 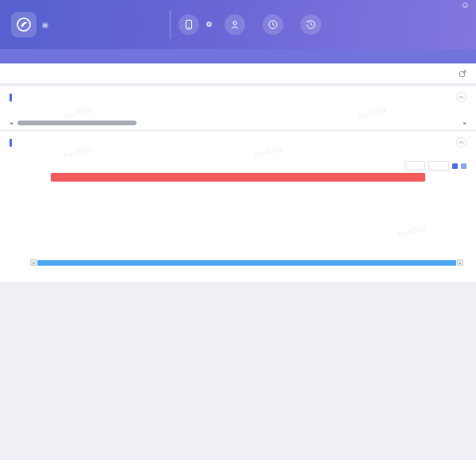 What do you see at coordinates (11, 124) in the screenshot?
I see `scroll-left-icon: ◀` at bounding box center [11, 124].